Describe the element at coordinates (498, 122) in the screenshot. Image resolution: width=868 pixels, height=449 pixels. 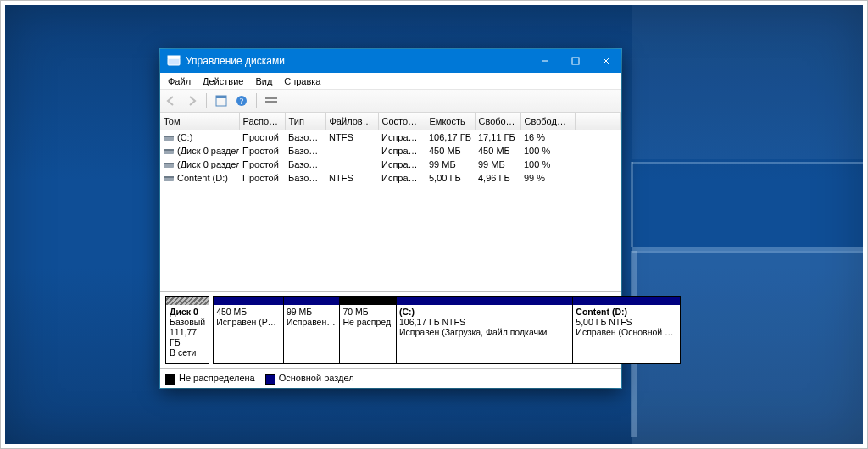
I see `col-free: Свободн...` at that location.